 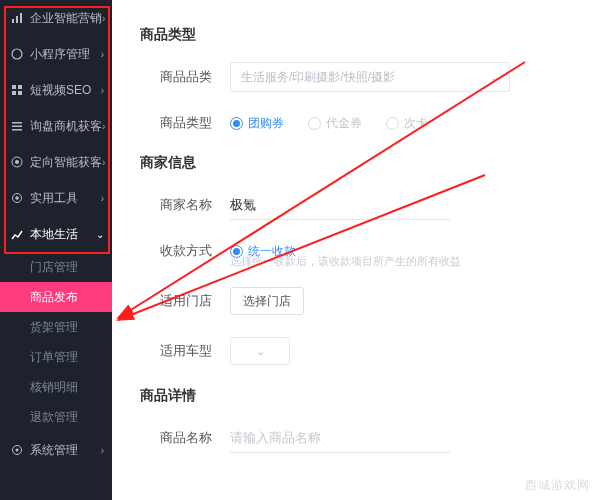 What do you see at coordinates (56, 54) in the screenshot?
I see `sidebar-item-miniprogram: 小程序管理 ›` at bounding box center [56, 54].